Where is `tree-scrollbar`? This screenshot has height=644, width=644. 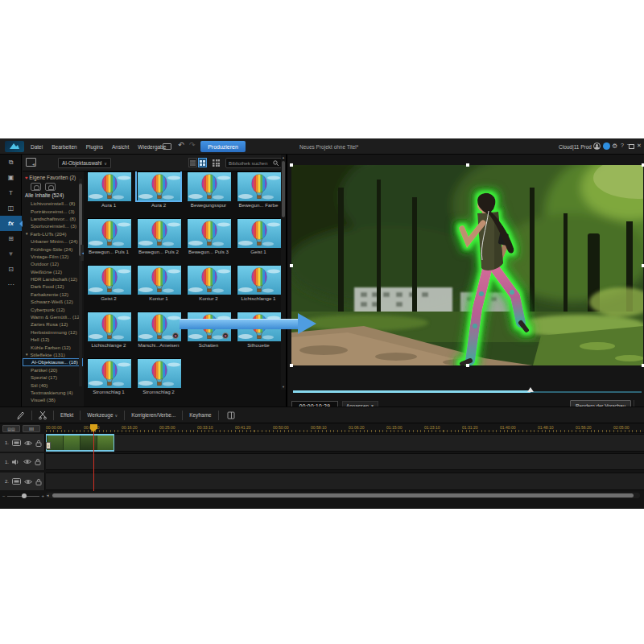 tree-scrollbar is located at coordinates (80, 283).